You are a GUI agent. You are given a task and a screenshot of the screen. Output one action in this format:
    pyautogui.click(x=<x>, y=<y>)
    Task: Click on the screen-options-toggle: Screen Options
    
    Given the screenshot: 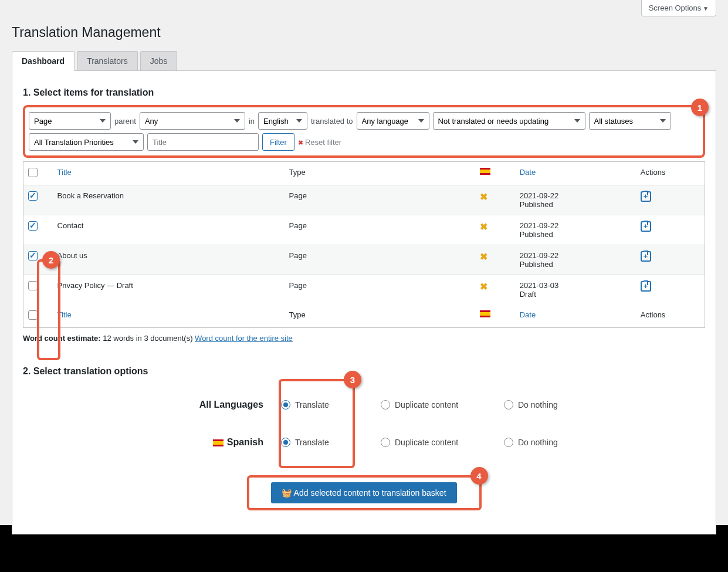 What is the action you would take?
    pyautogui.click(x=679, y=8)
    